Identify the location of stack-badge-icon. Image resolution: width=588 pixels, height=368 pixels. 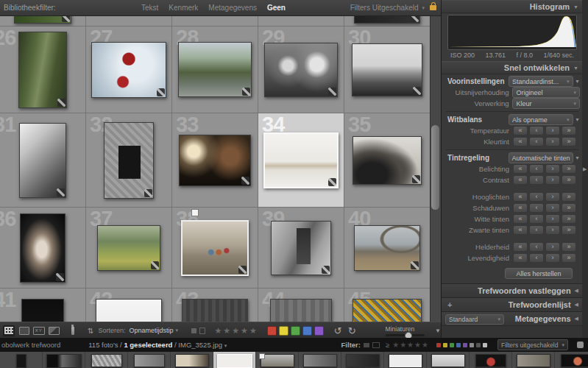
(195, 213).